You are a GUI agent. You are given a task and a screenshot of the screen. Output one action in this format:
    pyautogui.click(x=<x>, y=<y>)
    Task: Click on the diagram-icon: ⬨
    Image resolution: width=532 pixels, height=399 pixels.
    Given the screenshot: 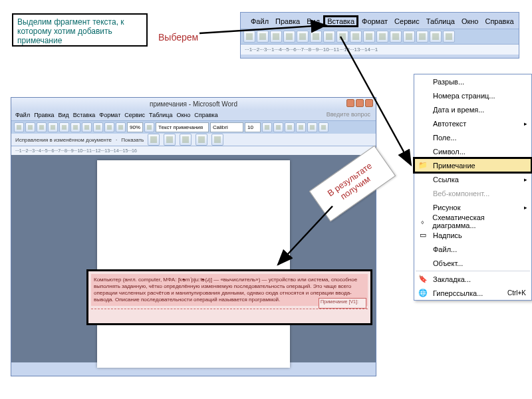 What is the action you would take?
    pyautogui.click(x=423, y=221)
    